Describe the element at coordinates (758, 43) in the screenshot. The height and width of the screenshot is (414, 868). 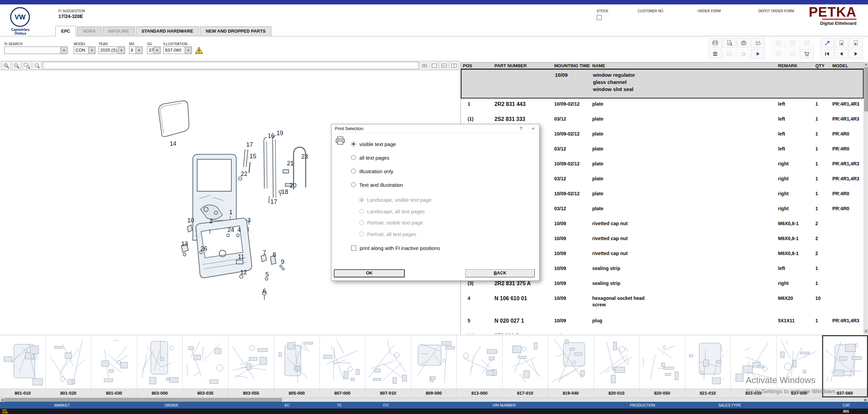
I see `find-in-illustration-button` at that location.